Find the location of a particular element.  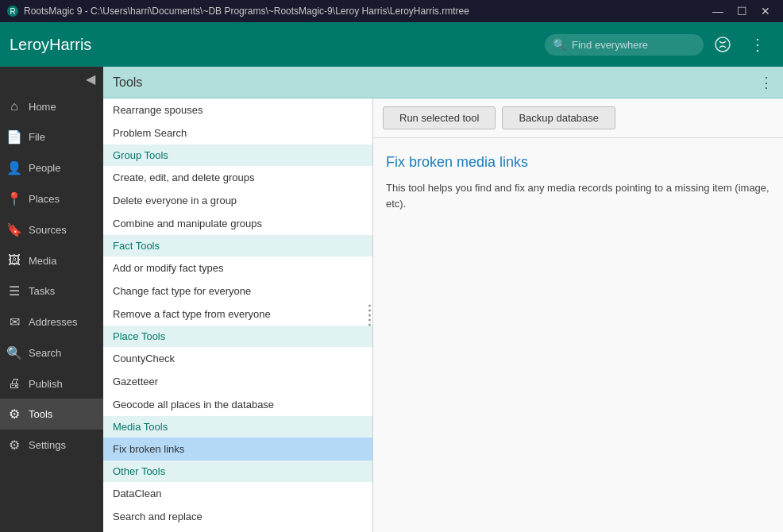

search-input is located at coordinates (624, 44).